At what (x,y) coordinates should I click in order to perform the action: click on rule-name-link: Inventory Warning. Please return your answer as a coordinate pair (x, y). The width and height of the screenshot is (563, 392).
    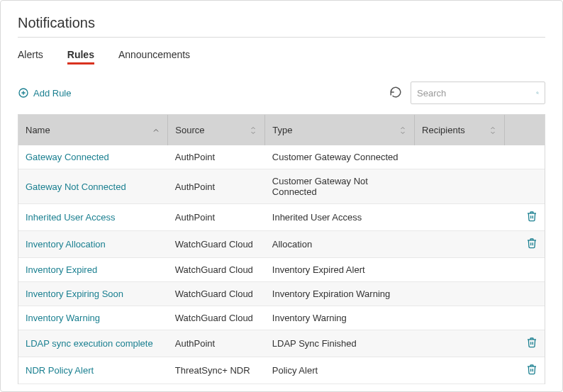
    Looking at the image, I should click on (94, 318).